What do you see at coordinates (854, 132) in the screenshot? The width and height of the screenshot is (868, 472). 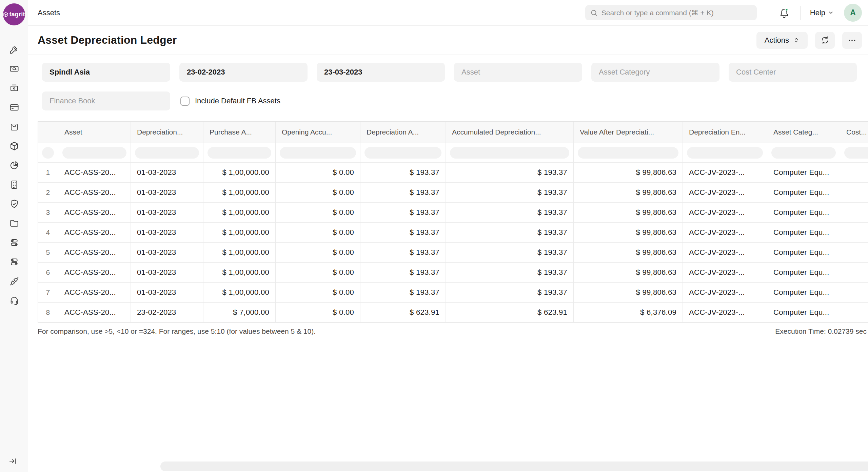 I see `column-header-cost_center: Cost...` at bounding box center [854, 132].